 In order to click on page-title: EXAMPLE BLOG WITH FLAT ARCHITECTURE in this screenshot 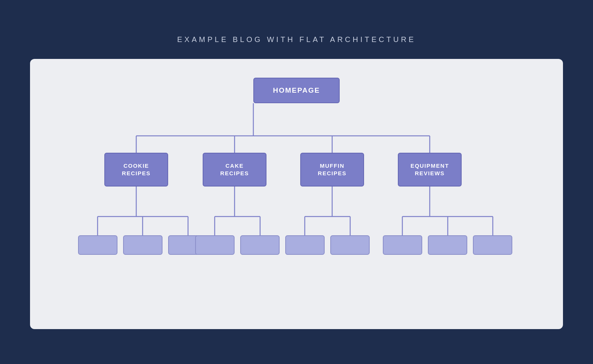, I will do `click(296, 40)`.